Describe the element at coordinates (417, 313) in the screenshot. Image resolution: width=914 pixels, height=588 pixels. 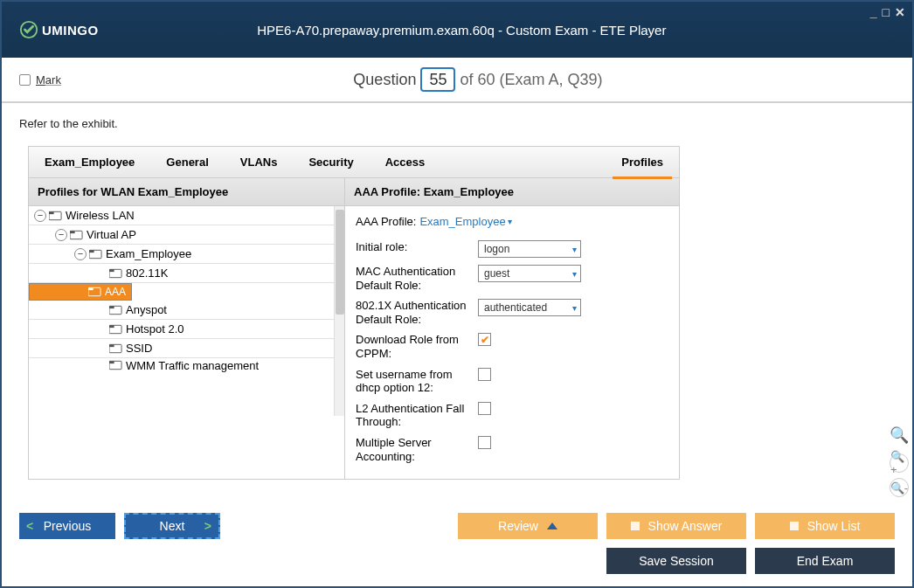
I see `form-label: 802.1X Authentication Default Role:` at that location.